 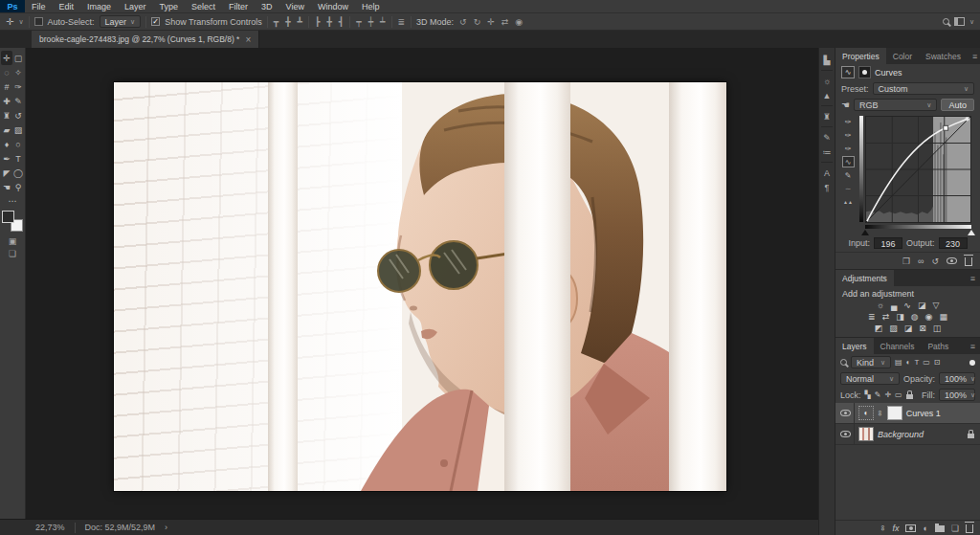 I want to click on distribute-bottom-icon: ┷, so click(x=383, y=22).